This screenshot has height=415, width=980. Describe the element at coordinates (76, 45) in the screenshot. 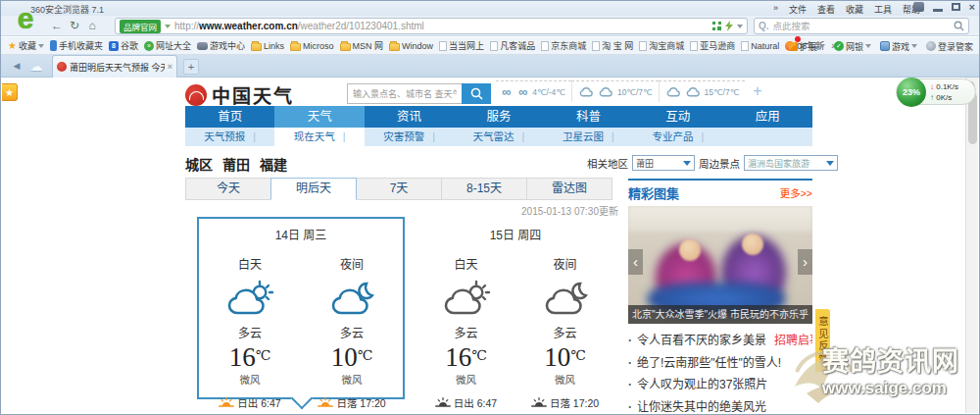

I see `bookmark-item: 手机收藏夹` at that location.